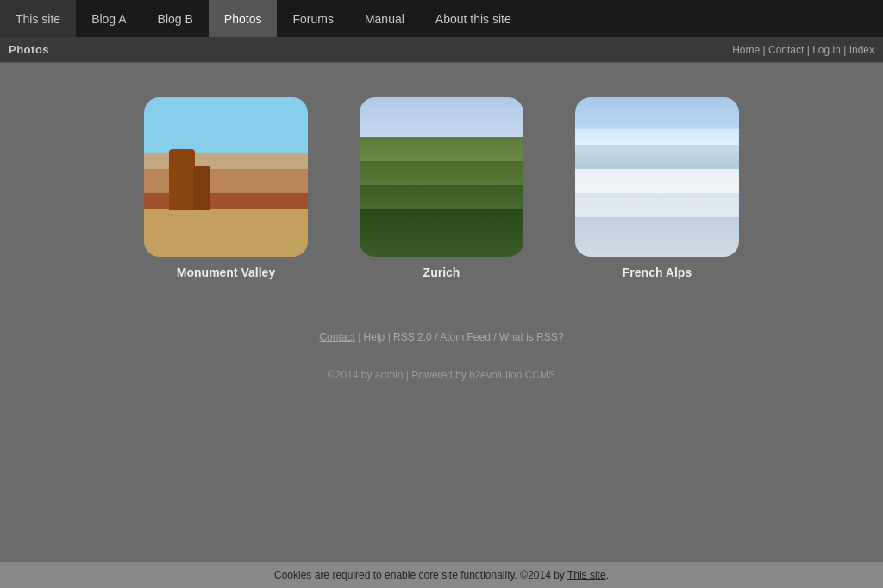  Describe the element at coordinates (804, 50) in the screenshot. I see `header-links: Home | Contact | Log in | Index` at that location.